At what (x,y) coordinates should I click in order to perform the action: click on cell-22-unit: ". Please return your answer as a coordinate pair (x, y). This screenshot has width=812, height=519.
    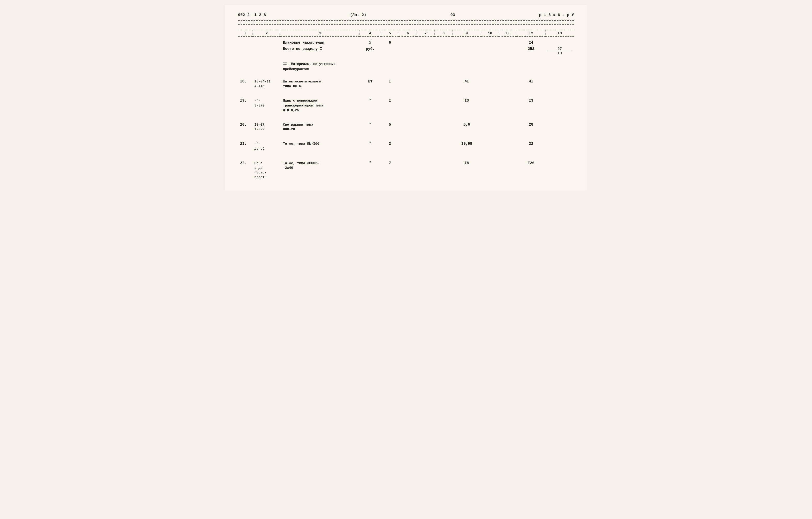
    Looking at the image, I should click on (370, 171).